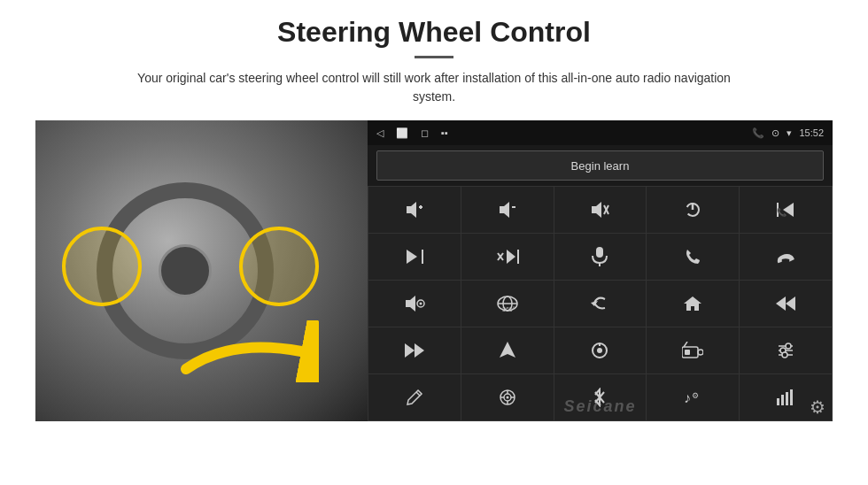  What do you see at coordinates (786, 304) in the screenshot?
I see `prev-prev-button` at bounding box center [786, 304].